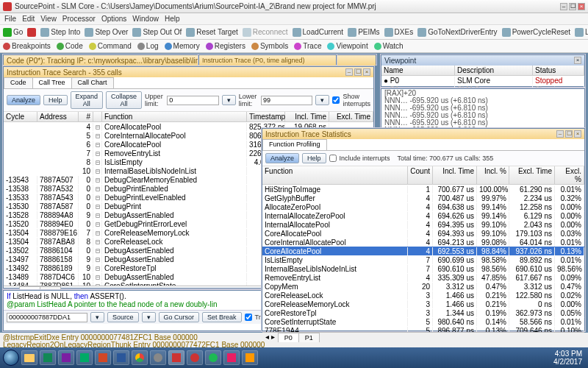 Image resolution: width=588 pixels, height=368 pixels. I want to click on view-command: Command, so click(110, 46).